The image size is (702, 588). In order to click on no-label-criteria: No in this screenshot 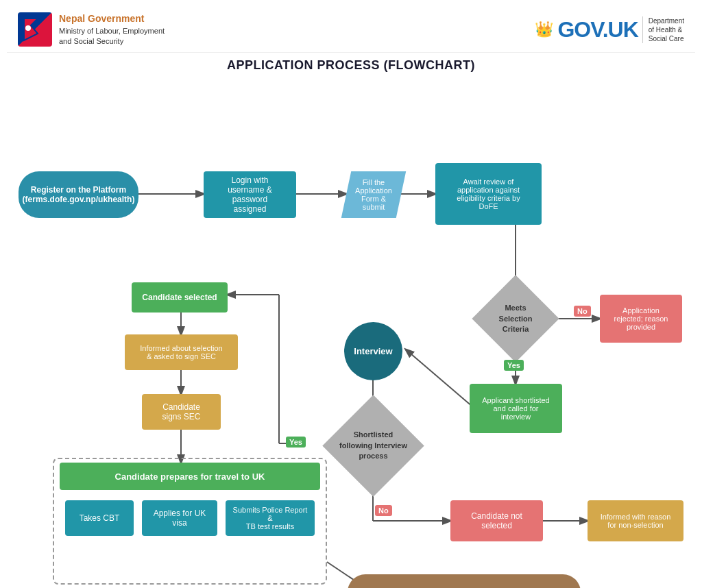, I will do `click(583, 311)`.